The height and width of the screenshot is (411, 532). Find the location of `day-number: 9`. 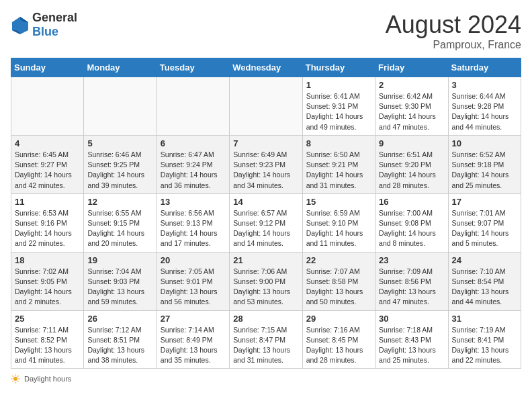

day-number: 9 is located at coordinates (411, 144).